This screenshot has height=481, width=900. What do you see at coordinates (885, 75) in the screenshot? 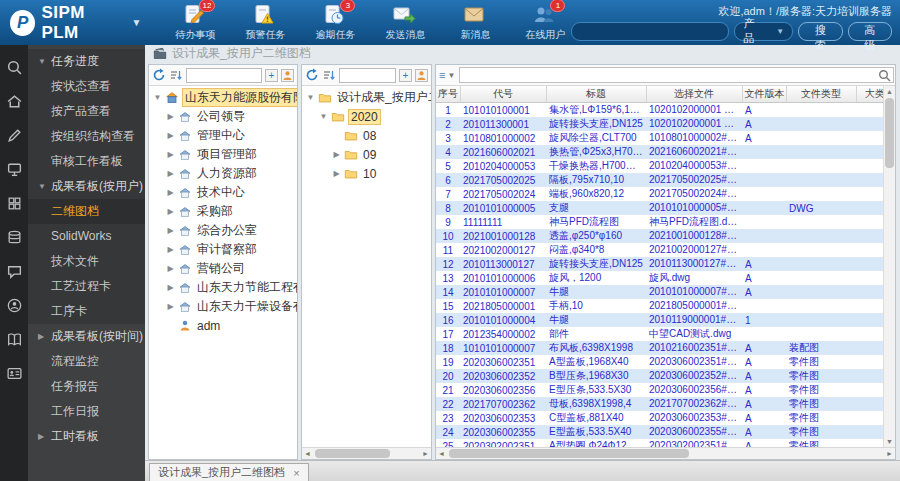
I see `search-icon` at bounding box center [885, 75].